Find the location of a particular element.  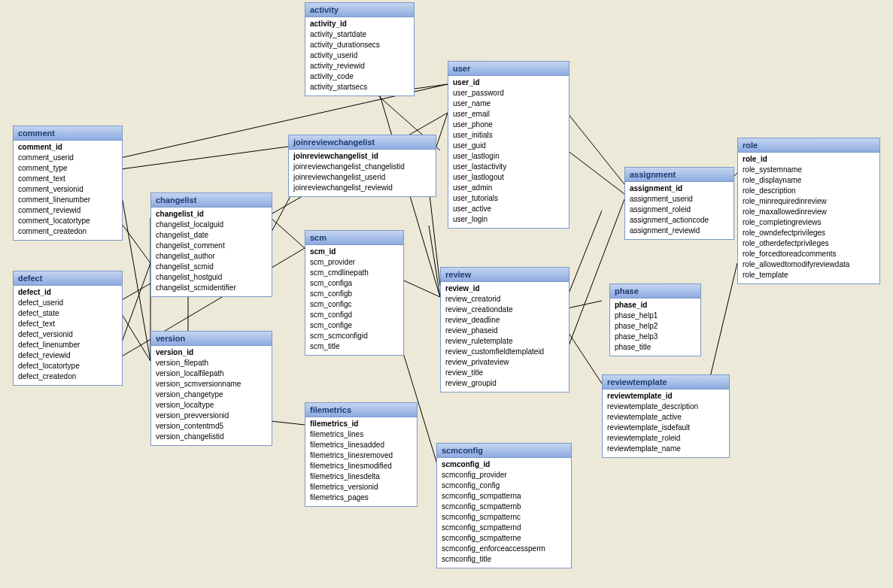

field-scmconfig_id: scmconfig_id is located at coordinates (504, 465).